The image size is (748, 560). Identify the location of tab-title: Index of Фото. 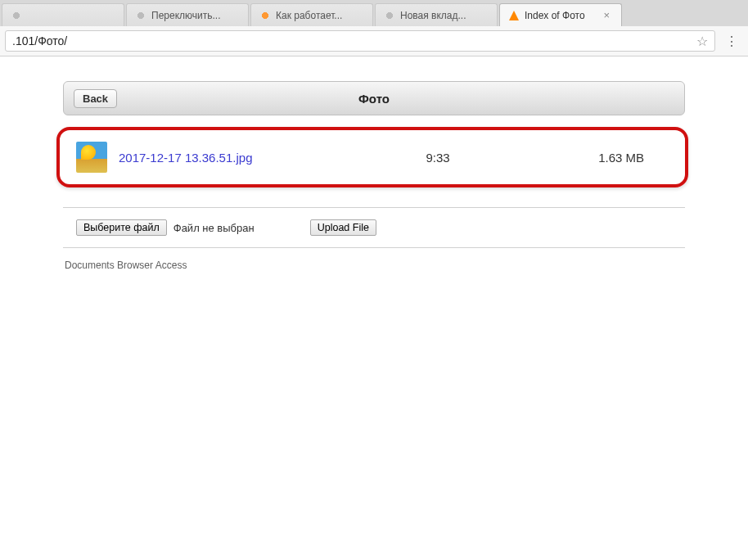
(555, 16).